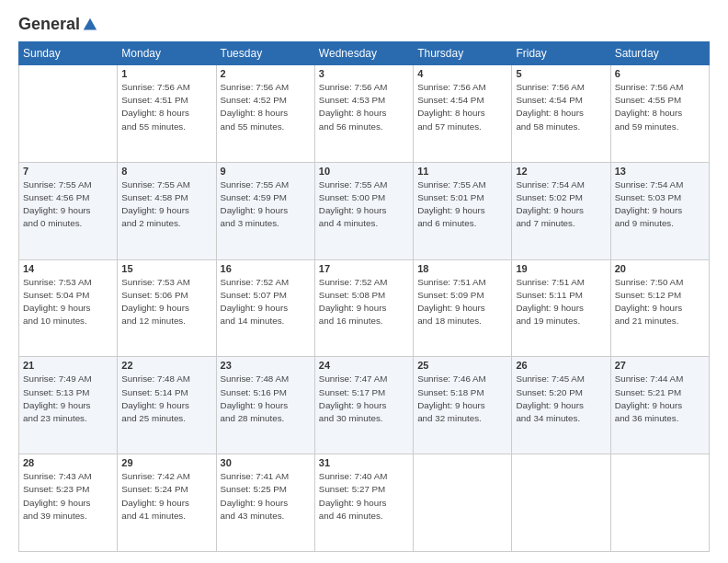 Image resolution: width=728 pixels, height=563 pixels. I want to click on day-number: 25, so click(462, 365).